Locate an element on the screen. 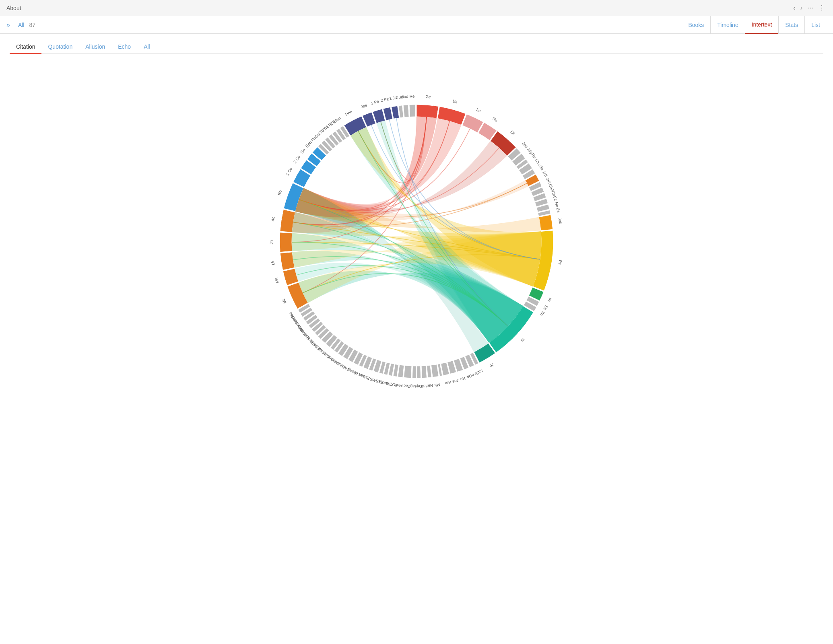 Image resolution: width=833 pixels, height=644 pixels. nav-books: Books is located at coordinates (696, 25).